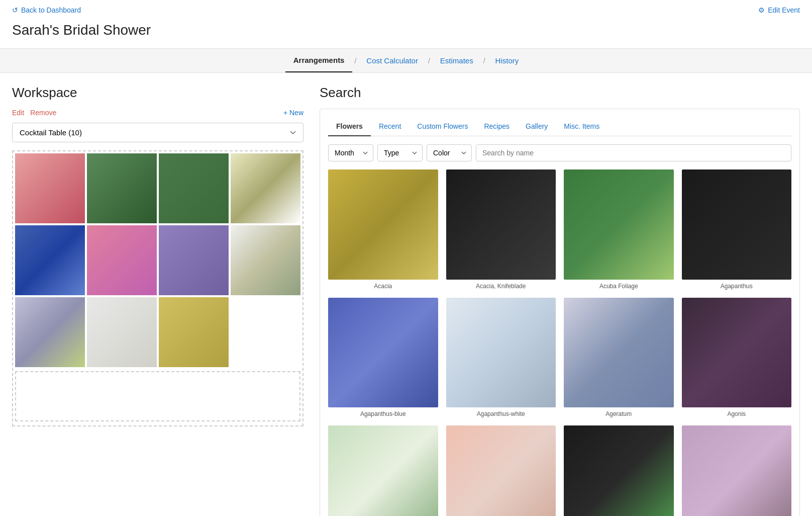 The width and height of the screenshot is (812, 516). What do you see at coordinates (501, 358) in the screenshot?
I see `result-item: Agapanthus-white` at bounding box center [501, 358].